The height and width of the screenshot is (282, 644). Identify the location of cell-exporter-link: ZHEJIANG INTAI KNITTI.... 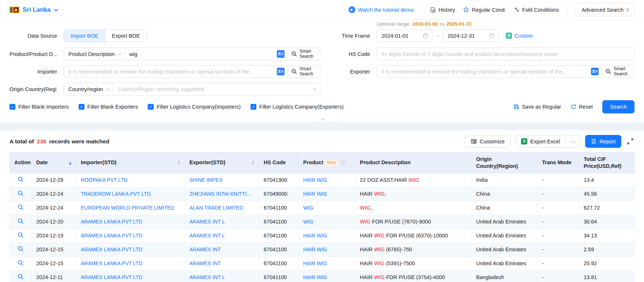
(222, 194).